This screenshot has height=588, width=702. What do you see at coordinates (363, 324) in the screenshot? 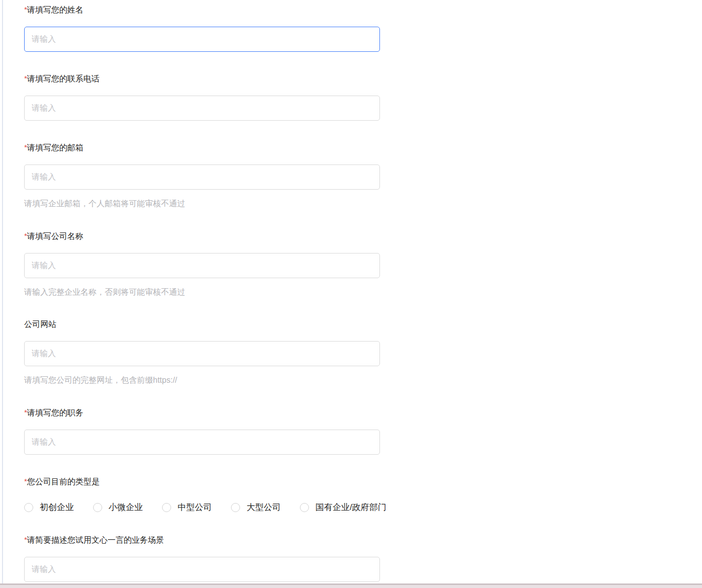
I see `field-label: 公司网站` at bounding box center [363, 324].